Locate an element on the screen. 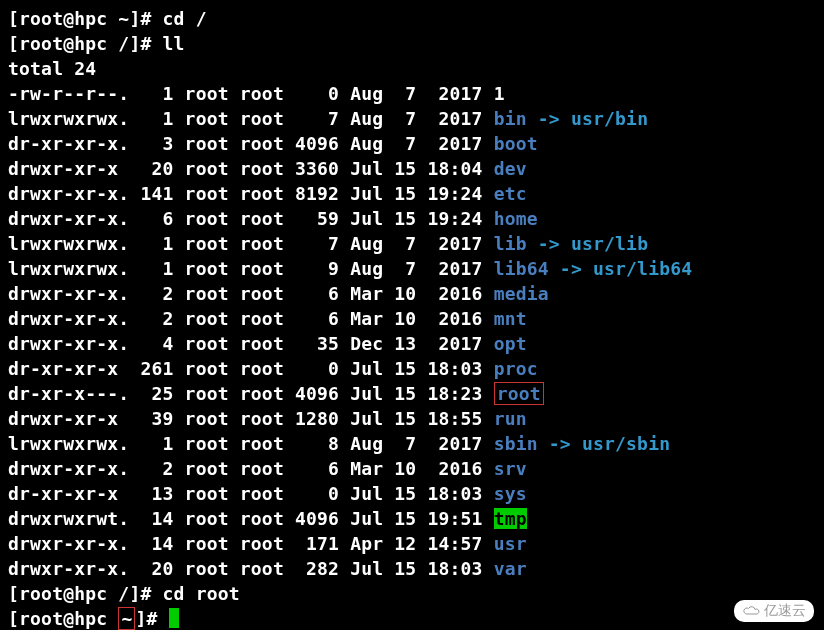 The image size is (824, 630). ls-row: drwxr-xr-x. 20 root root 282 Jul 15 18:0… is located at coordinates (251, 568).